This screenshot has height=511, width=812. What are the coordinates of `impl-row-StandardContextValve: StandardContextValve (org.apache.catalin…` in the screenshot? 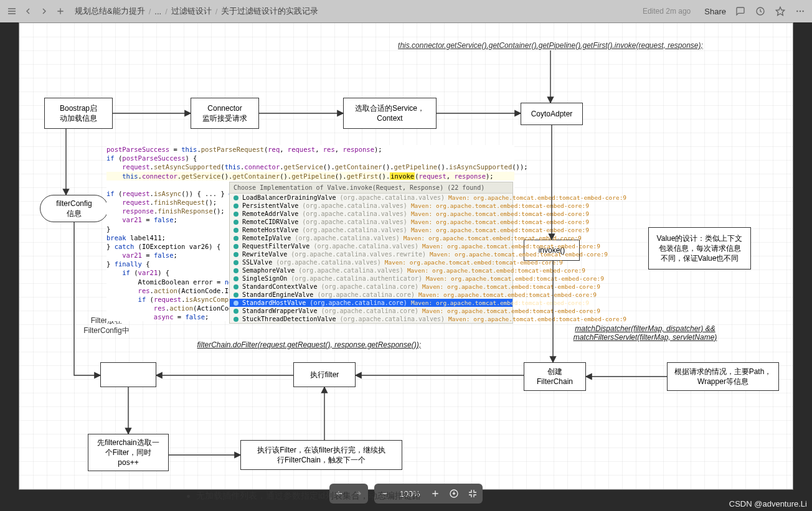 It's located at (371, 286).